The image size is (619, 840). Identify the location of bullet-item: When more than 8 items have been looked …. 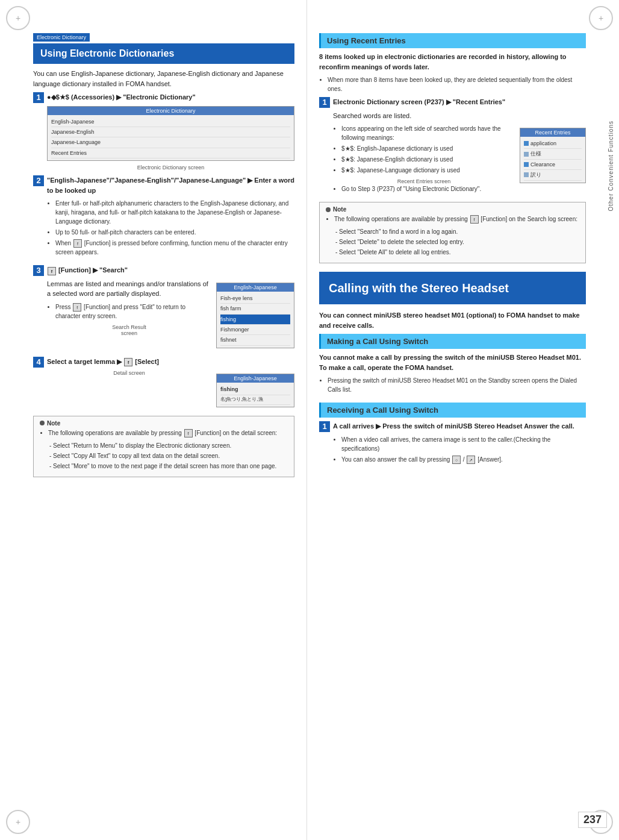
(456, 84).